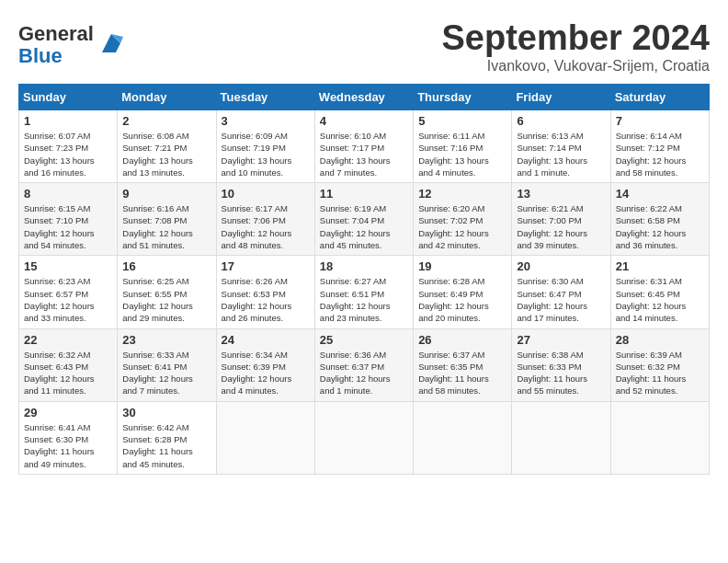  What do you see at coordinates (166, 300) in the screenshot?
I see `day-info: Sunrise: 6:25 AMSunset: 6:55 PMDaylight:…` at bounding box center [166, 300].